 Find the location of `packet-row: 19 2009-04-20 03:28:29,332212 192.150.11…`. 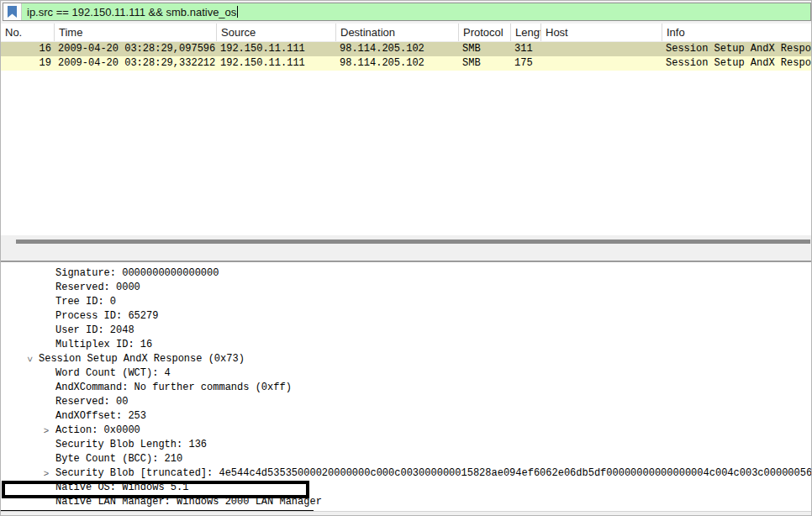

packet-row: 19 2009-04-20 03:28:29,332212 192.150.11… is located at coordinates (407, 64).